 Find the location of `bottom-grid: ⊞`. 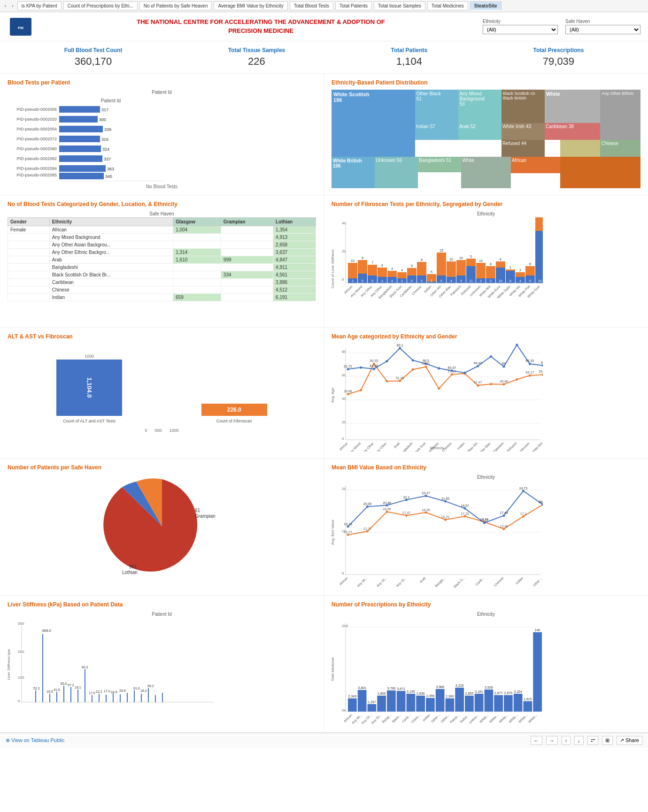

bottom-grid: ⊞ is located at coordinates (608, 741).